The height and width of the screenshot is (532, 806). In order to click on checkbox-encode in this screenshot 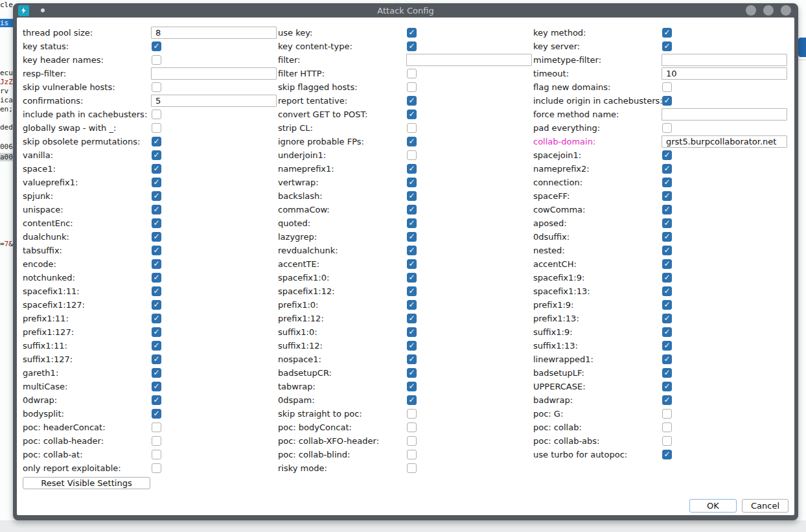, I will do `click(157, 264)`.